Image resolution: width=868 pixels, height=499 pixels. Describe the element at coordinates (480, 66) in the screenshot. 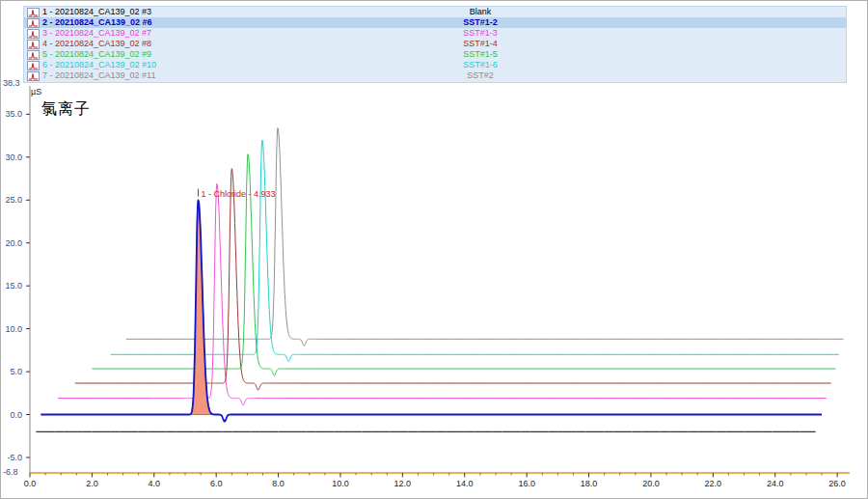

I see `sample-label: SST#1-6` at that location.